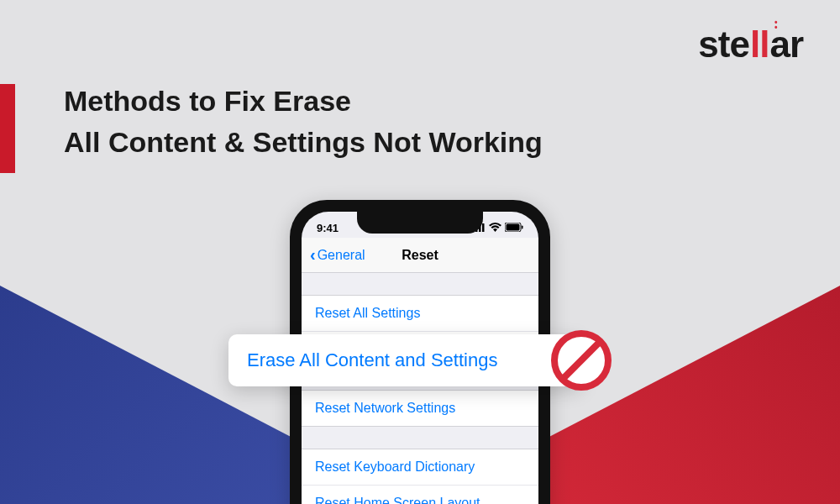  What do you see at coordinates (751, 45) in the screenshot?
I see `brand-logo: stell••ar` at bounding box center [751, 45].